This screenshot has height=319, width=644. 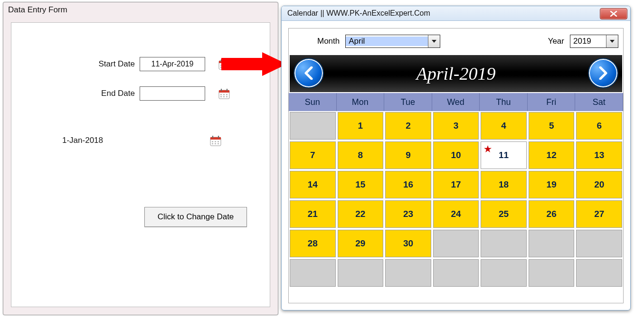 I want to click on day-number: 28, so click(x=313, y=244).